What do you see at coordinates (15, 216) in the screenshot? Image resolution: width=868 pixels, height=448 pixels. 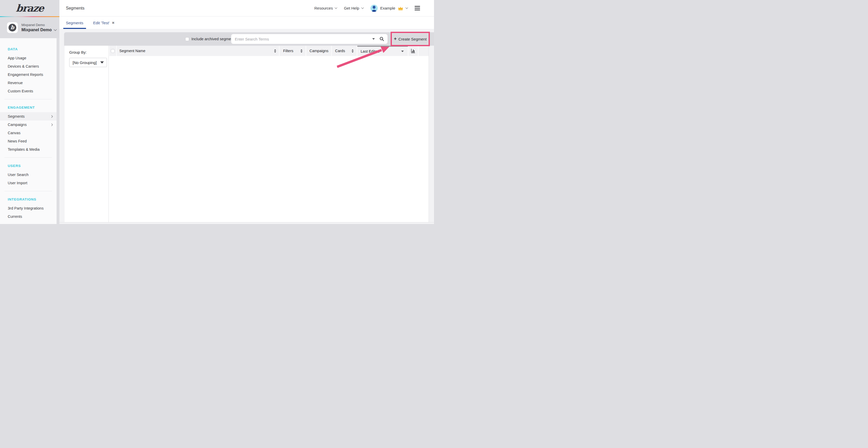 I see `sidebar-item-label: Currents` at bounding box center [15, 216].